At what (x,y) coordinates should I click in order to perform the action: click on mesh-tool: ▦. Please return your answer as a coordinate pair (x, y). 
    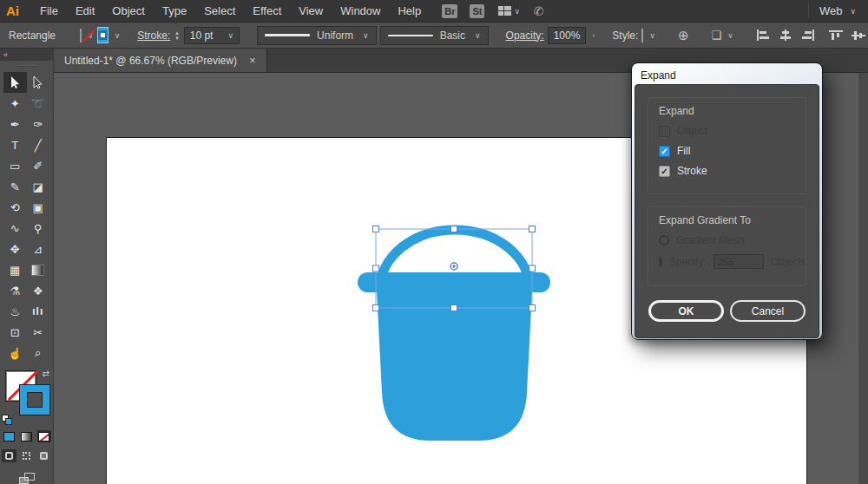
    Looking at the image, I should click on (16, 270).